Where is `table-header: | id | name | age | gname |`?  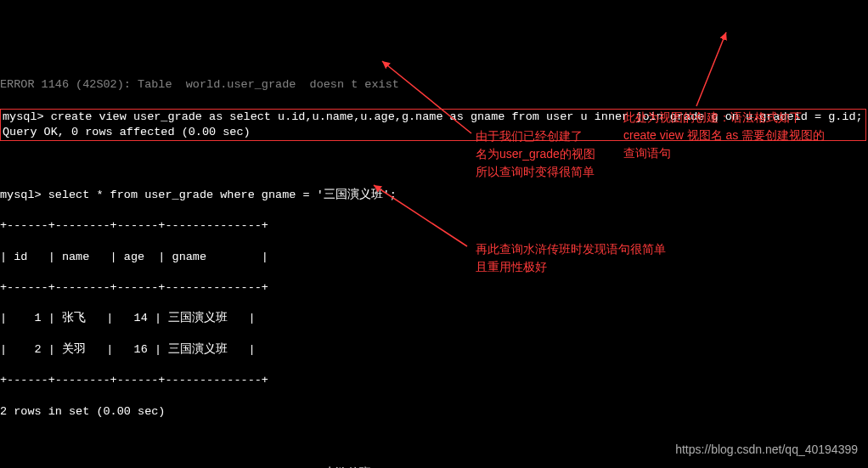
table-header: | id | name | age | gname | is located at coordinates (434, 257).